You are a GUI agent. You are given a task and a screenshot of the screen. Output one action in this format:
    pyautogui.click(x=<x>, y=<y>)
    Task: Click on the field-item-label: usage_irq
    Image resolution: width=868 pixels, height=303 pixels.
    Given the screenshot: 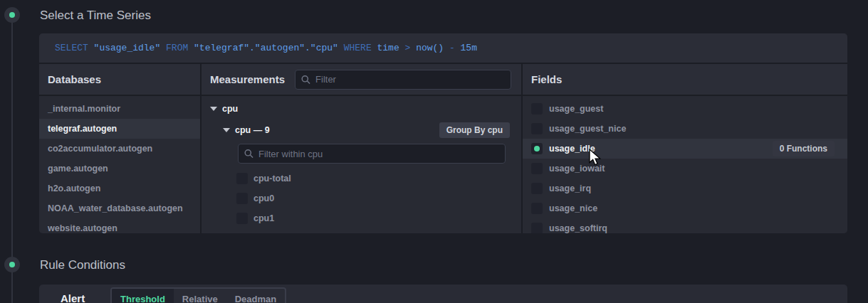 What is the action you would take?
    pyautogui.click(x=570, y=188)
    